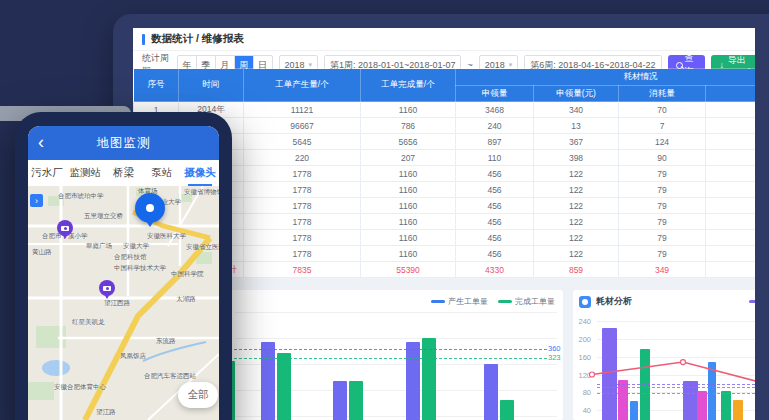  What do you see at coordinates (495, 94) in the screenshot?
I see `sub-col-header: 申领量` at bounding box center [495, 94].